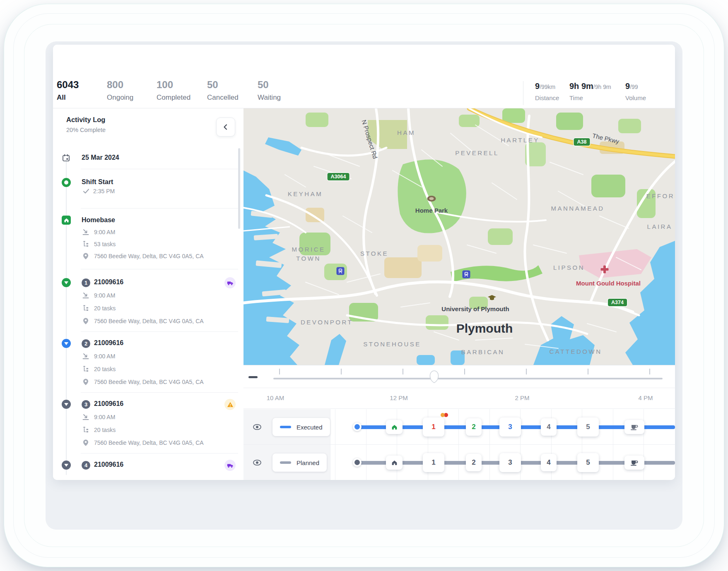  What do you see at coordinates (174, 91) in the screenshot?
I see `tab-completed: 100Completed` at bounding box center [174, 91].